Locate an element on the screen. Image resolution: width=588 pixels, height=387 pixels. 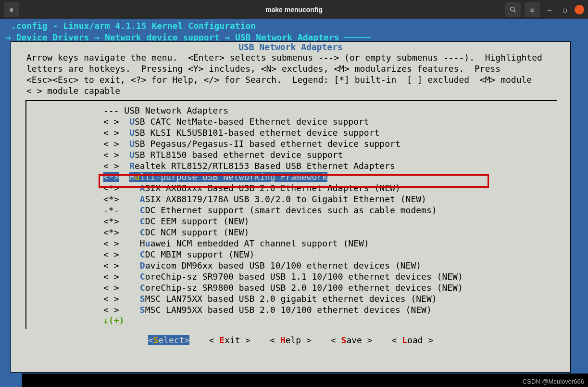
dialog-button-exit: < Exit > is located at coordinates (230, 340).